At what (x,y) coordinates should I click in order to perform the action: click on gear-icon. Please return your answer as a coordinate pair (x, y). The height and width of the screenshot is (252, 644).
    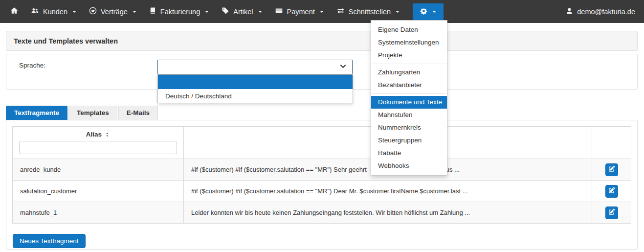
    Looking at the image, I should click on (423, 12).